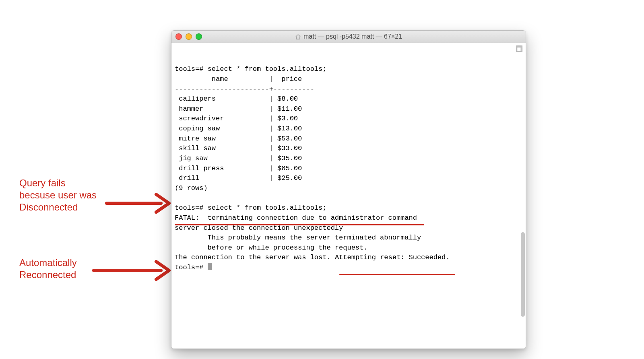 This screenshot has width=644, height=359. I want to click on col-price-header: price, so click(291, 79).